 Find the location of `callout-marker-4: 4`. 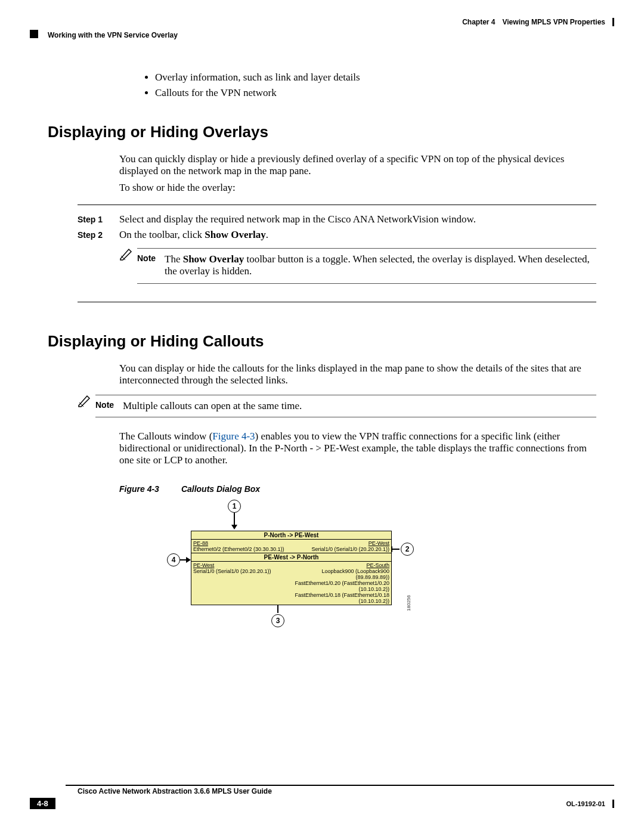

callout-marker-4: 4 is located at coordinates (174, 560).